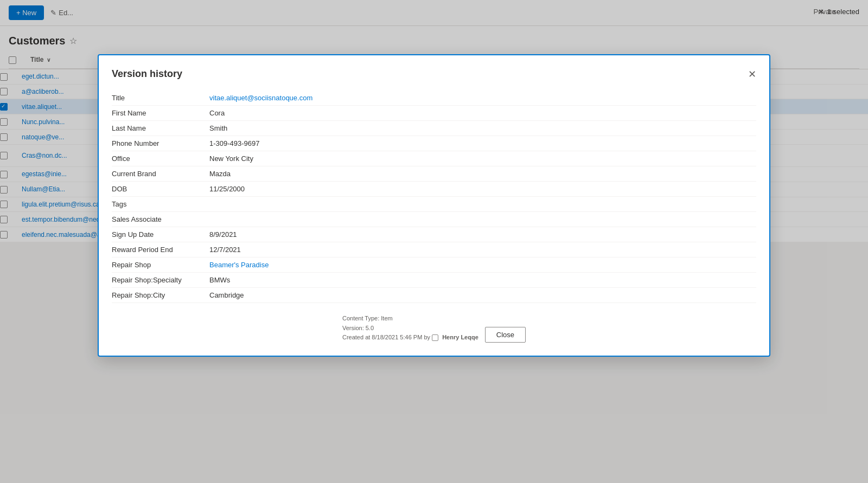  Describe the element at coordinates (161, 128) in the screenshot. I see `field-label-lastname: Last Name` at that location.